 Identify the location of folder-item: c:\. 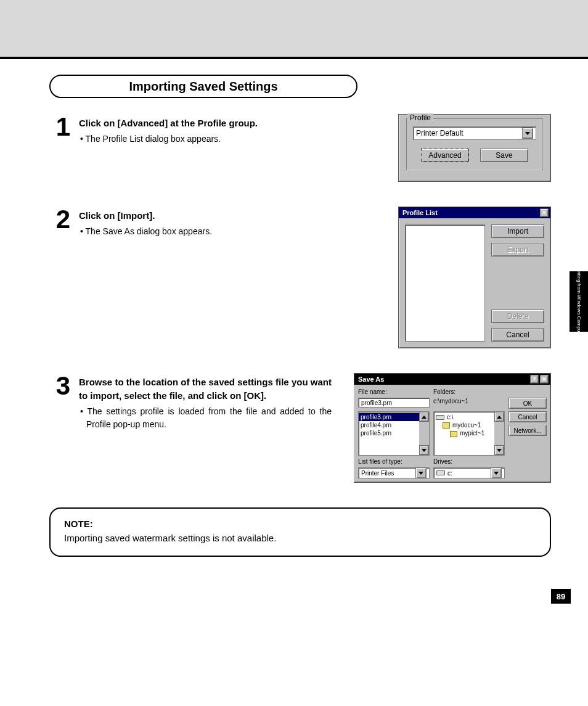
(464, 417).